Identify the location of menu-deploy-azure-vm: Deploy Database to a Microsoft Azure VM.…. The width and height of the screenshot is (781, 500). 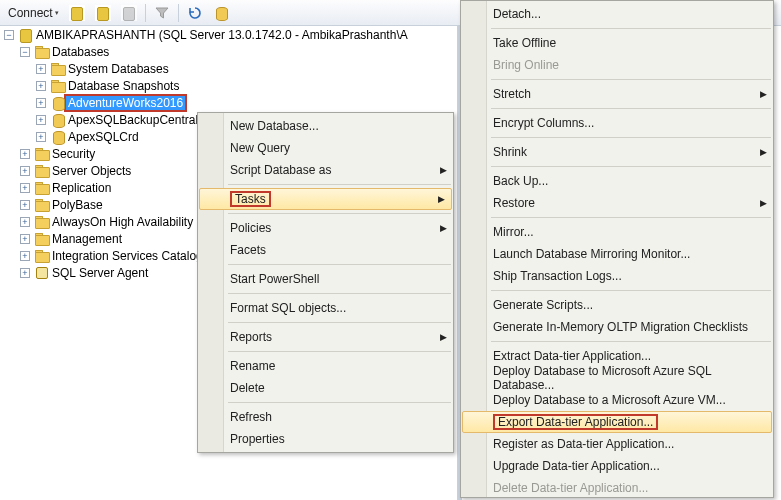
(617, 400).